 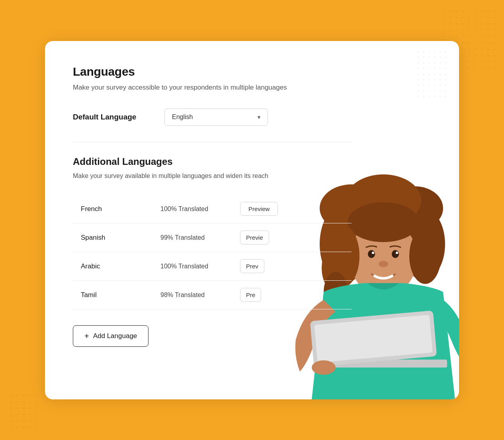 What do you see at coordinates (216, 117) in the screenshot?
I see `default-language-dropdown: English ▾` at bounding box center [216, 117].